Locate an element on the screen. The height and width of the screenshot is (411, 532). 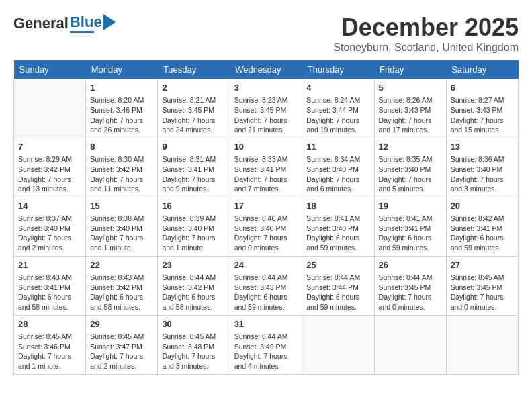
day-info: Sunrise: 8:45 AM Sunset: 3:46 PM Dayligh… is located at coordinates (50, 352).